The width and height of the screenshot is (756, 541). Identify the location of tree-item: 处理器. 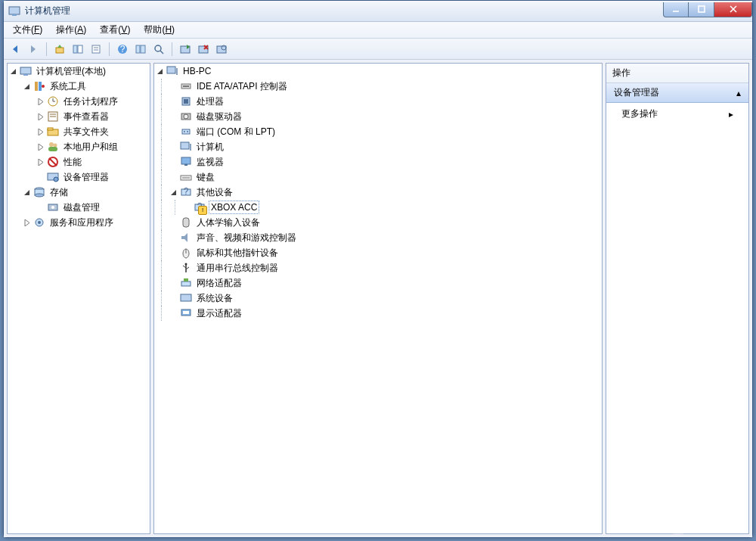
(378, 101).